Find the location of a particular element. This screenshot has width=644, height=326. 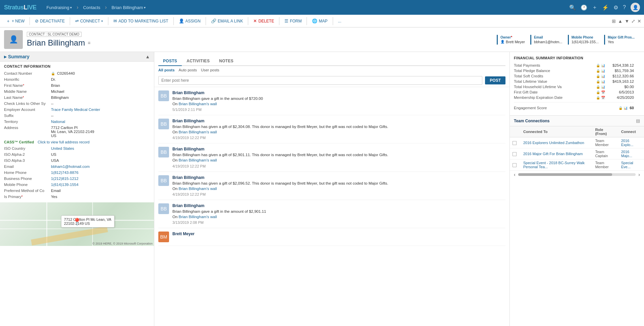

lifetime-icons: 🔒 📊 is located at coordinates (600, 82).